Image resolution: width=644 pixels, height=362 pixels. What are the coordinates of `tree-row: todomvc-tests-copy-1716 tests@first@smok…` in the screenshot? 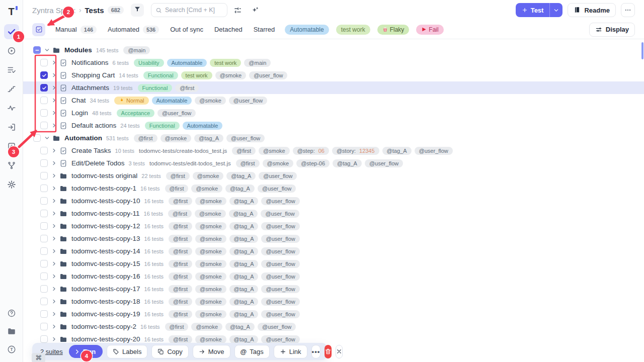 It's located at (334, 289).